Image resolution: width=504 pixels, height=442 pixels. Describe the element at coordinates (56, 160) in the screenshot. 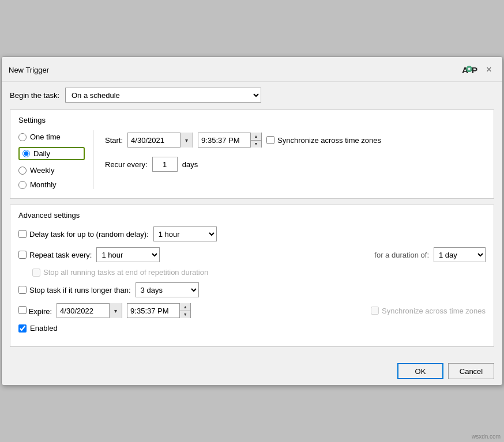

I see `radio-group: One time Daily Weekly Monthly` at that location.